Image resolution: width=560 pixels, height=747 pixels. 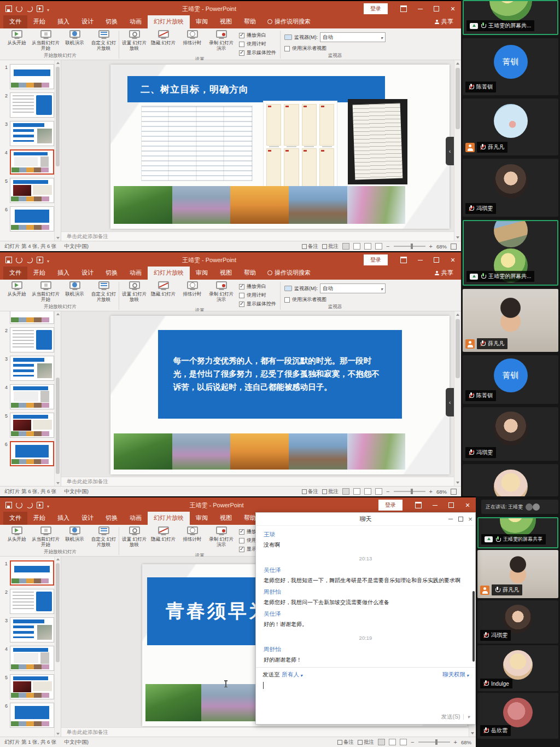 What do you see at coordinates (518, 574) in the screenshot?
I see `participant-tile-video: 薛凡凡` at bounding box center [518, 574].